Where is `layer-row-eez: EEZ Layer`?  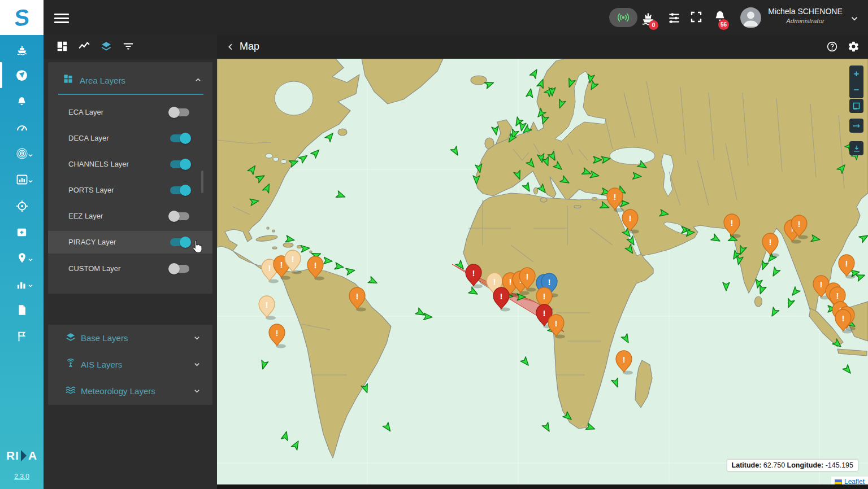
layer-row-eez: EEZ Layer is located at coordinates (130, 216).